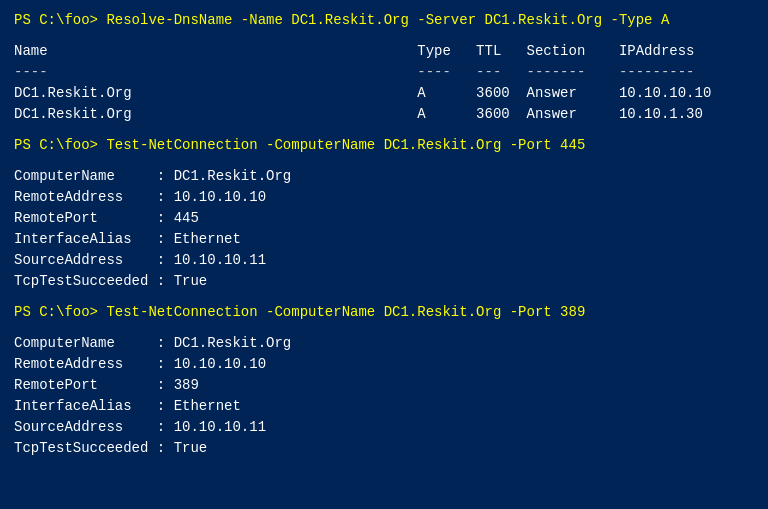  Describe the element at coordinates (384, 218) in the screenshot. I see `output-line: RemotePort : 445` at that location.